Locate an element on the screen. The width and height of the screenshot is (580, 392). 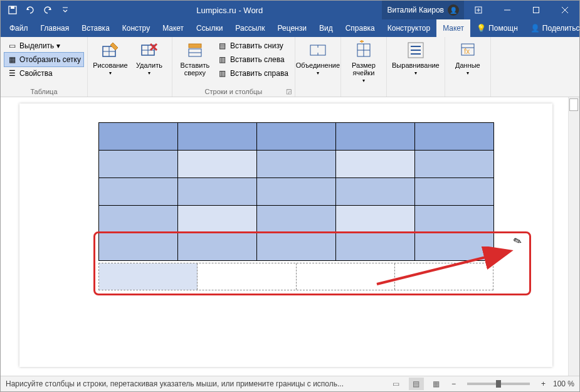
delete-table-icon is located at coordinates (149, 50).